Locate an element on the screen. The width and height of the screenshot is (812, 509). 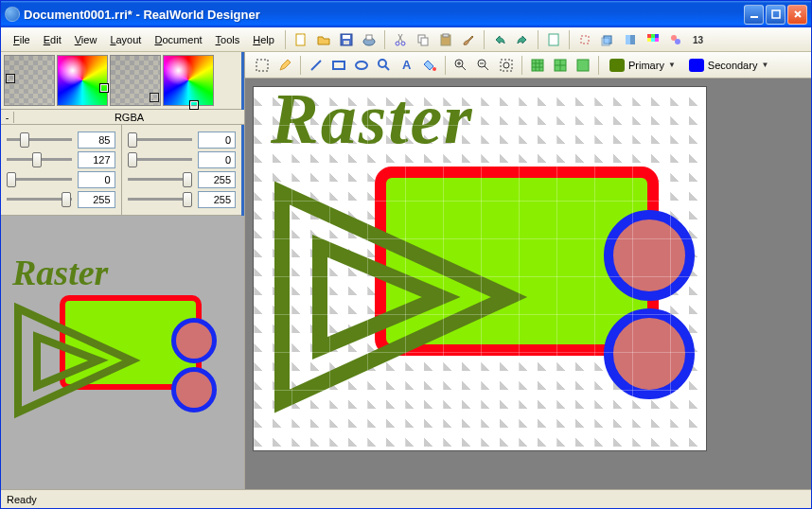
r-input is located at coordinates (97, 140).